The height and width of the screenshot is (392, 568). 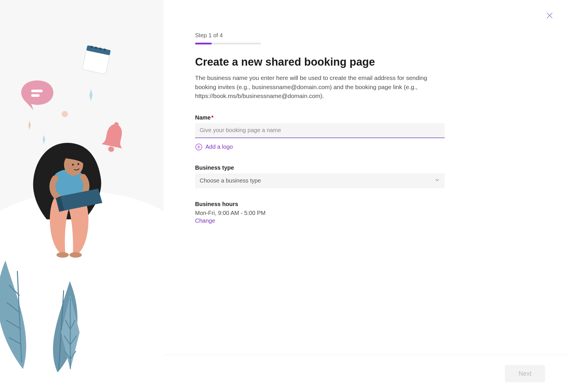 What do you see at coordinates (219, 147) in the screenshot?
I see `add-logo-label: Add a logo` at bounding box center [219, 147].